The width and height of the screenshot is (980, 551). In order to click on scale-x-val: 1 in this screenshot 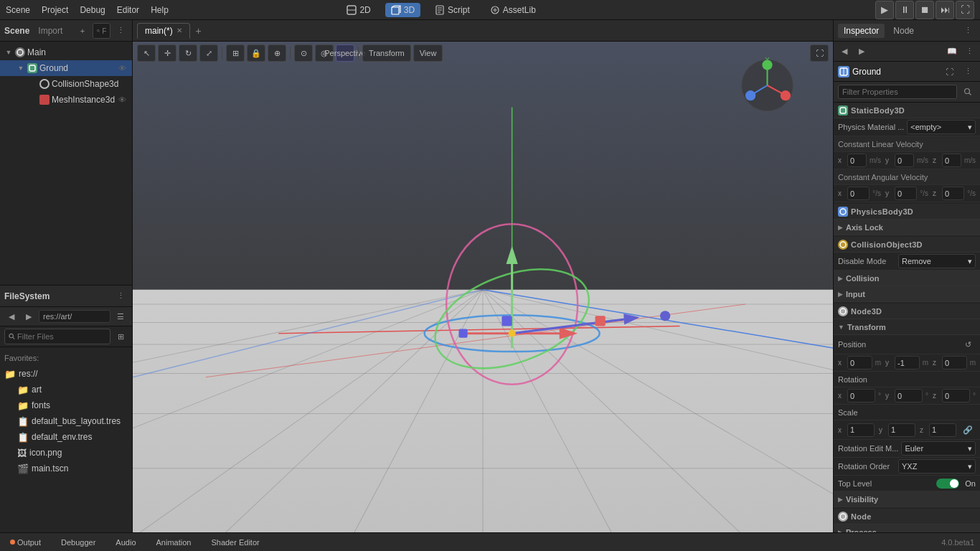, I will do `click(861, 430)`.